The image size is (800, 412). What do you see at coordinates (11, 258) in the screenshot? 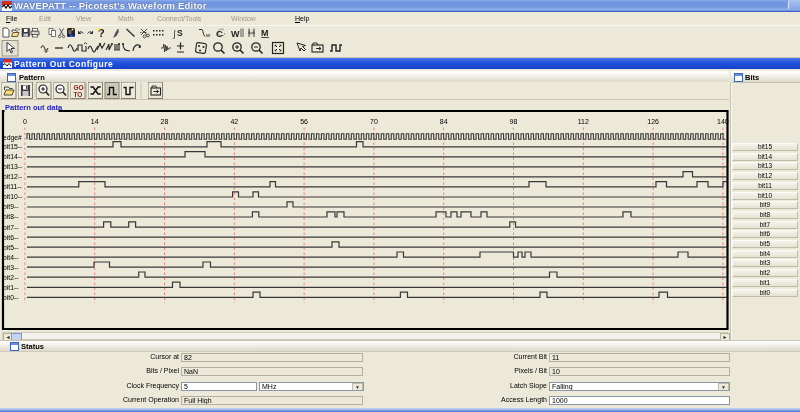
I see `svg-text: bit4--` at bounding box center [11, 258].